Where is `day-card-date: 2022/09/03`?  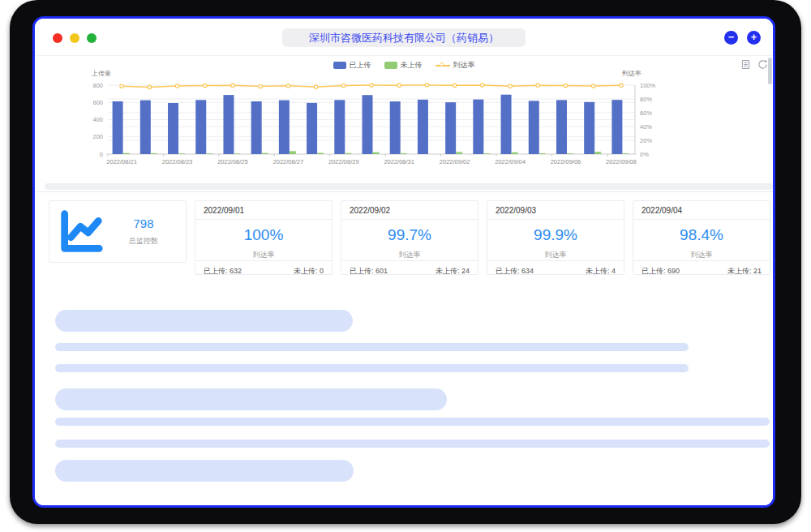 day-card-date: 2022/09/03 is located at coordinates (556, 211).